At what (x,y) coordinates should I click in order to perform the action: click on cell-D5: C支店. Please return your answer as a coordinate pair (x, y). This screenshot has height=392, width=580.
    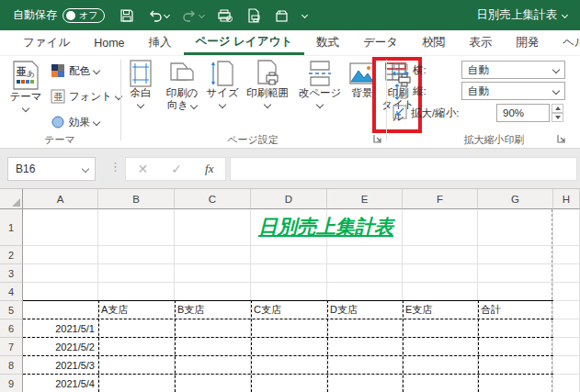
    Looking at the image, I should click on (289, 310).